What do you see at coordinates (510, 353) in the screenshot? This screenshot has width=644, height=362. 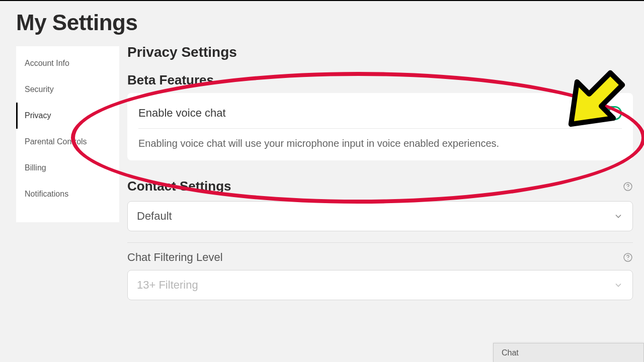 I see `chat-tab-label: Chat` at bounding box center [510, 353].